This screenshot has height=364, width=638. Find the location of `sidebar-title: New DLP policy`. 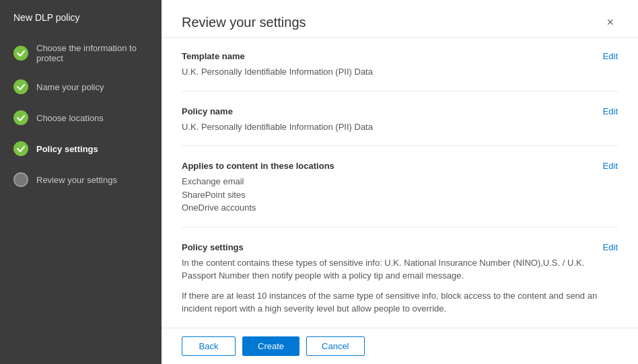

sidebar-title: New DLP policy is located at coordinates (81, 17).